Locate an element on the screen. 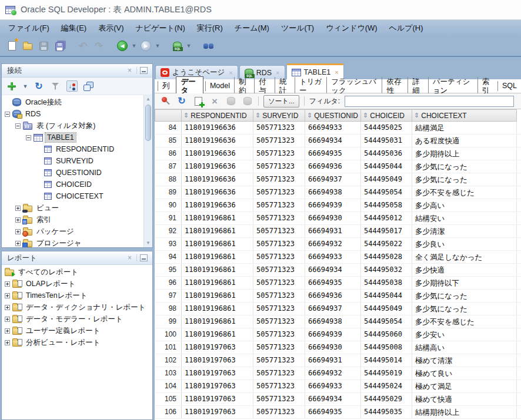 This screenshot has height=420, width=521. choicetext-cell: 多少安い is located at coordinates (465, 335).